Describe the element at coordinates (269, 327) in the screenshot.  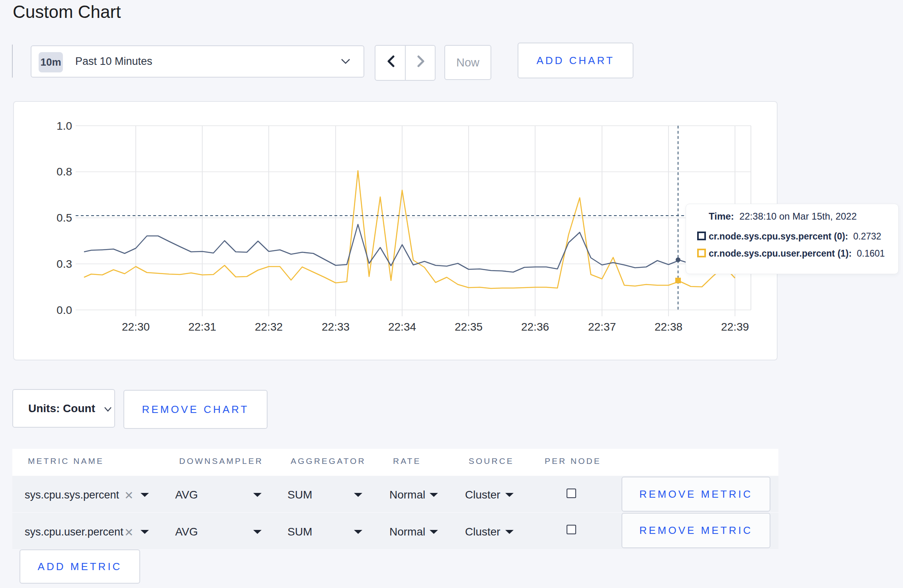
I see `svg-text: 22:32` at that location.